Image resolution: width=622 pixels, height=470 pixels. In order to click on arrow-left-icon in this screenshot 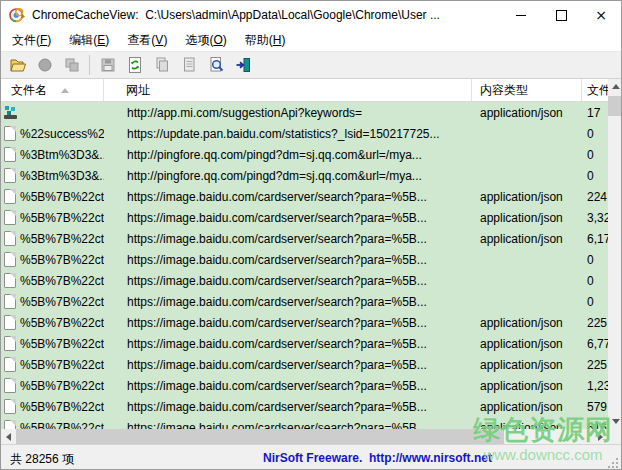, I will do `click(8, 437)`.